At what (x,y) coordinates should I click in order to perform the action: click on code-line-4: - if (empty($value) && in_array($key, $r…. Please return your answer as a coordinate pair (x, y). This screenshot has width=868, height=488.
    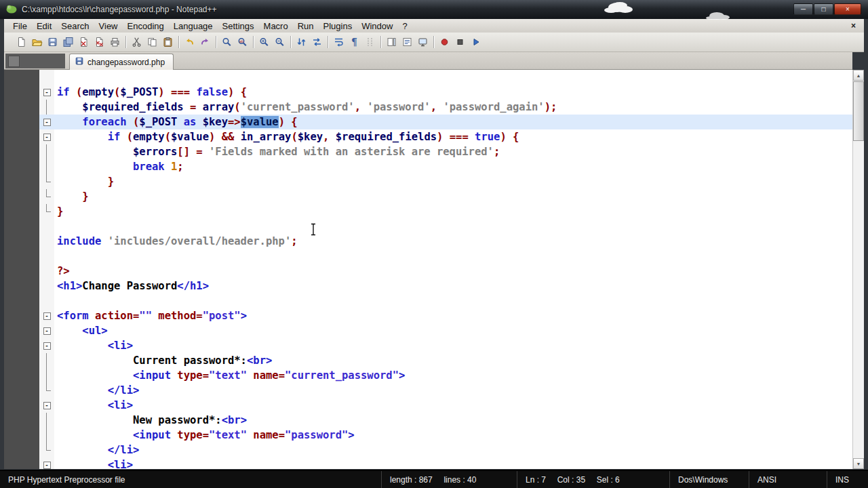
    Looking at the image, I should click on (429, 137).